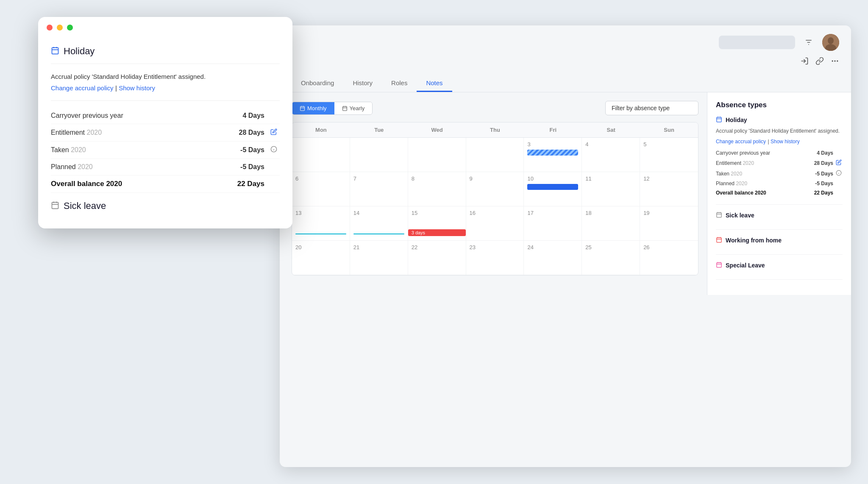 This screenshot has height=484, width=868. What do you see at coordinates (353, 108) in the screenshot?
I see `yearly-toggle: Yearly` at bounding box center [353, 108].